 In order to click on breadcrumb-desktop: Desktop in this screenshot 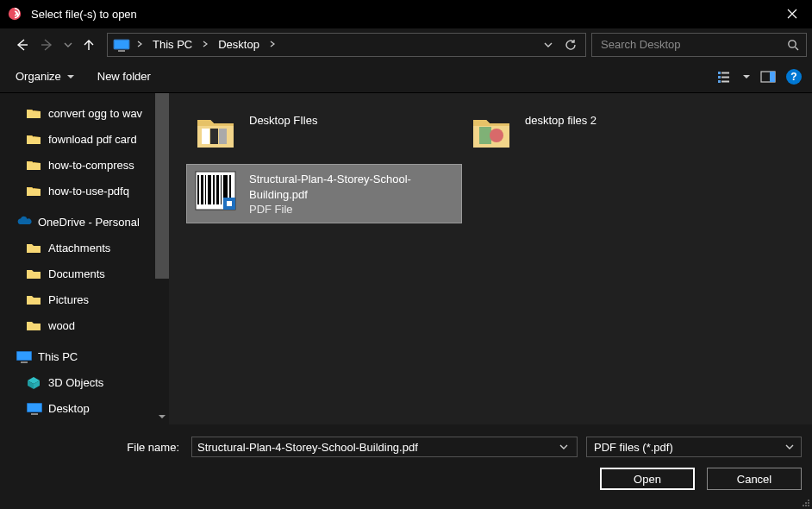, I will do `click(239, 45)`.